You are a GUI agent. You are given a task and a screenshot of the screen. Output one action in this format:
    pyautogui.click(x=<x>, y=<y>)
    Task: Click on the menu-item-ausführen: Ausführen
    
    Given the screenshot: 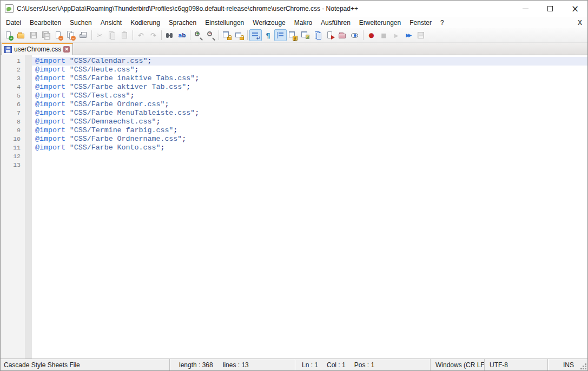 What is the action you would take?
    pyautogui.click(x=335, y=23)
    